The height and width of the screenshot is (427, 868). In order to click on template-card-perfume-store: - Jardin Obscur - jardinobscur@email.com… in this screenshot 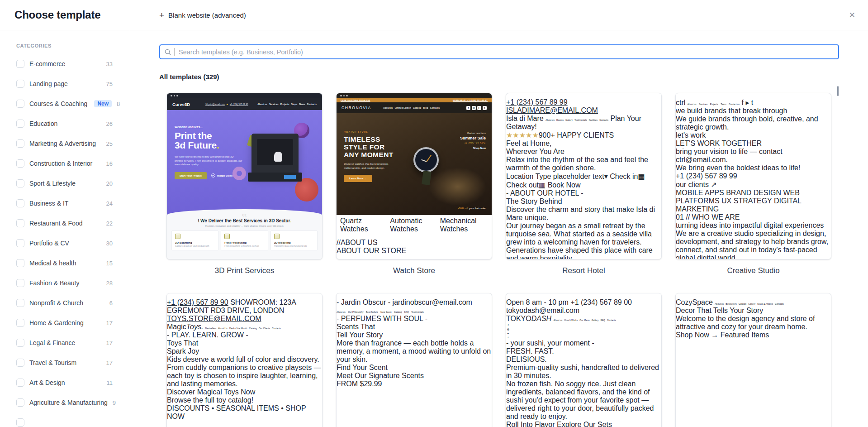, I will do `click(414, 360)`.